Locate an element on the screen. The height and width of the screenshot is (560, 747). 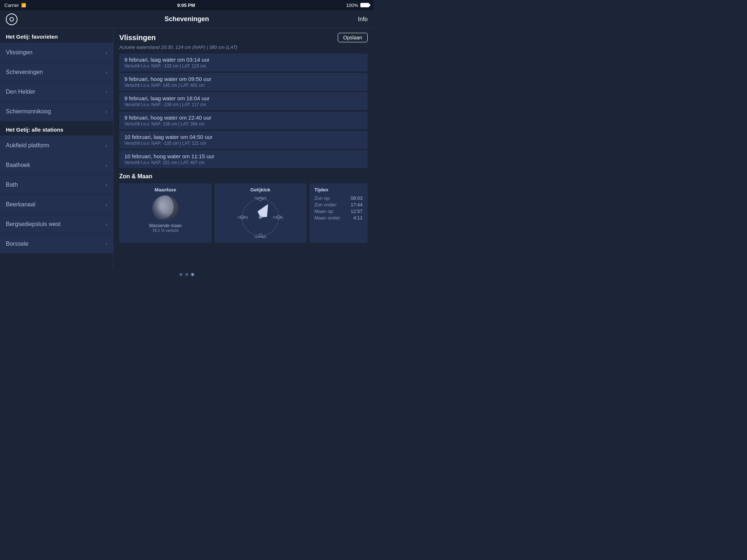
tide-sub: Verschil t.o.v. NAP: 151 cm | LAT: 407 c… is located at coordinates (244, 163).